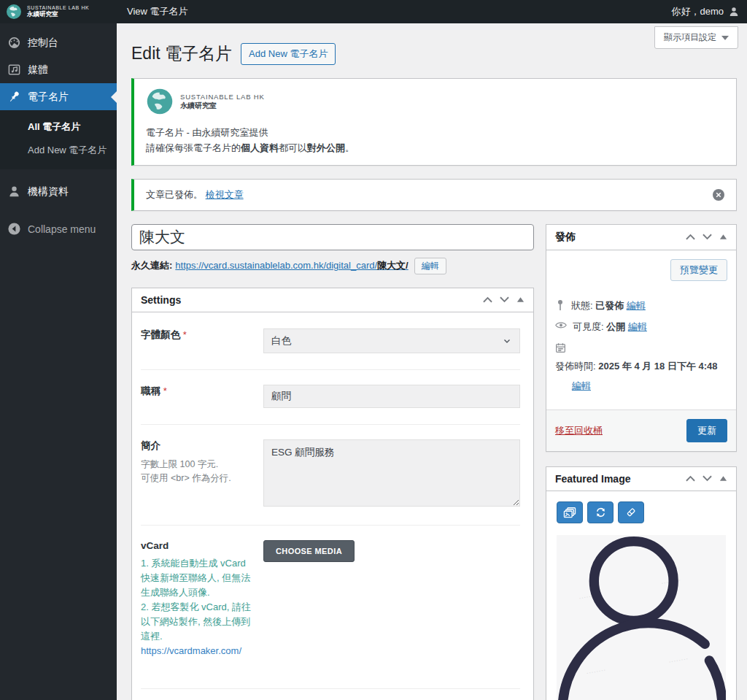 This screenshot has height=700, width=747. Describe the element at coordinates (48, 97) in the screenshot. I see `sidebar-item-label: 電子名片` at that location.